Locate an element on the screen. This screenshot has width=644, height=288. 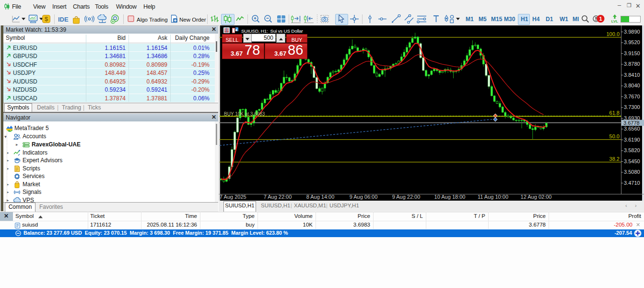
svg-text: 9 Aug 06:00 is located at coordinates (363, 197).